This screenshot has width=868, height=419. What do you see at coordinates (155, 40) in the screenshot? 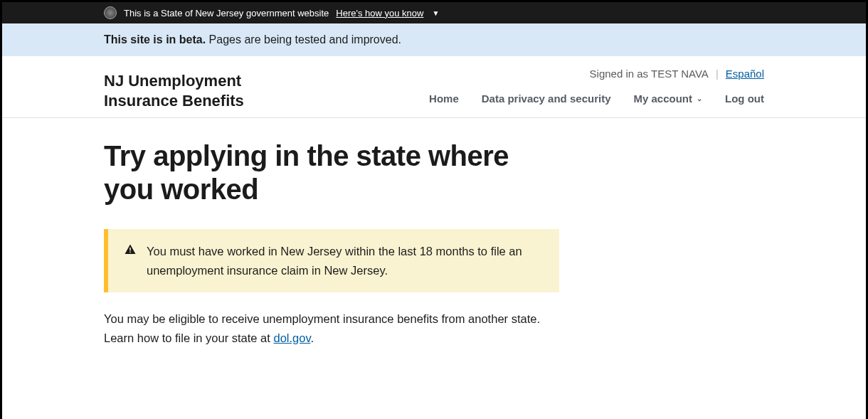
I see `beta-label: This site is in beta.` at bounding box center [155, 40].